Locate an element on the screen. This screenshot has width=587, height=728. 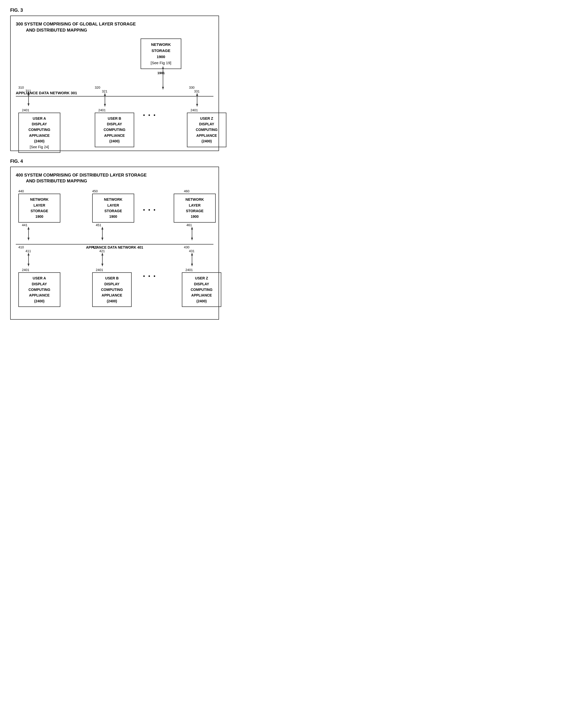
fig3-user-z-col: 330 331 2401 USER Z DISPLAY COMPUTING AP… is located at coordinates (203, 116).